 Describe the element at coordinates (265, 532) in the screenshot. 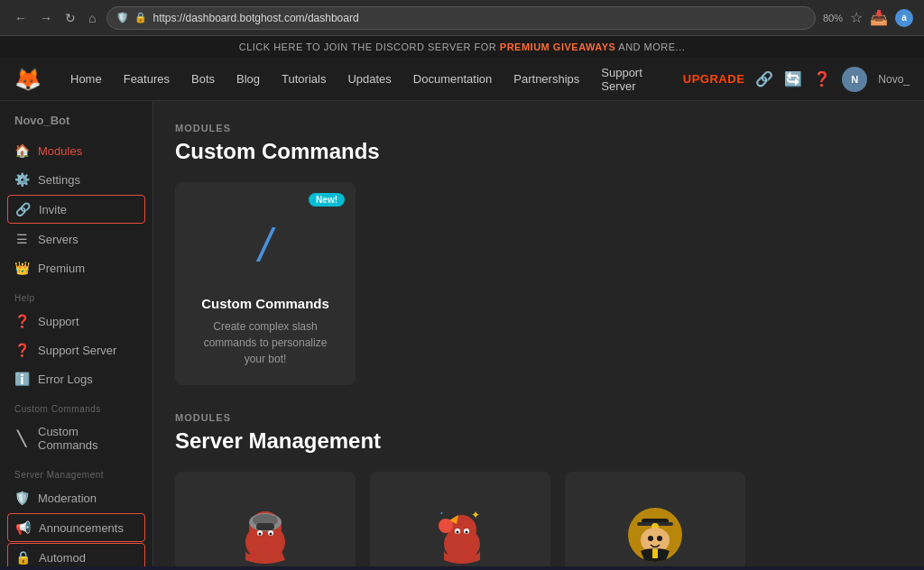

I see `moderation-card-icon` at that location.